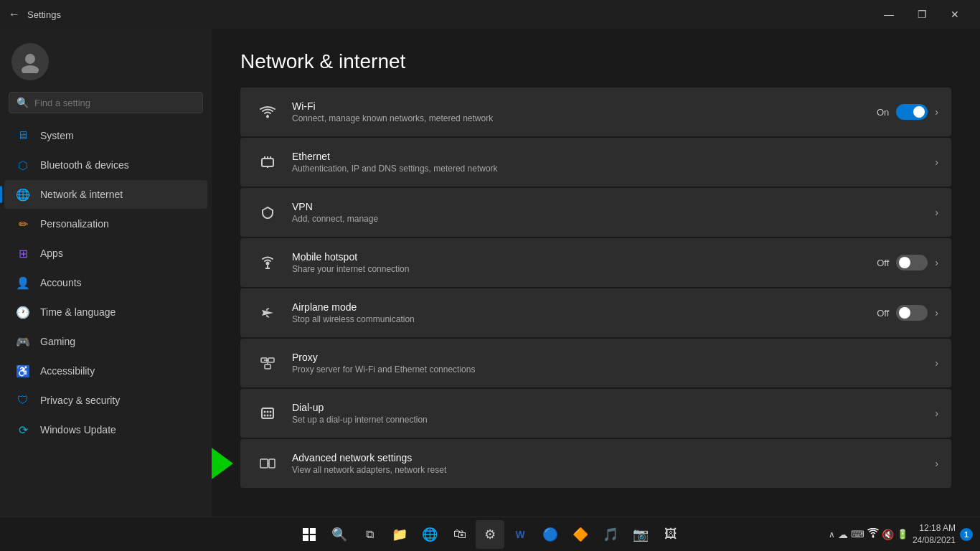 The width and height of the screenshot is (980, 551). I want to click on search-taskbar-icon: 🔍, so click(339, 534).